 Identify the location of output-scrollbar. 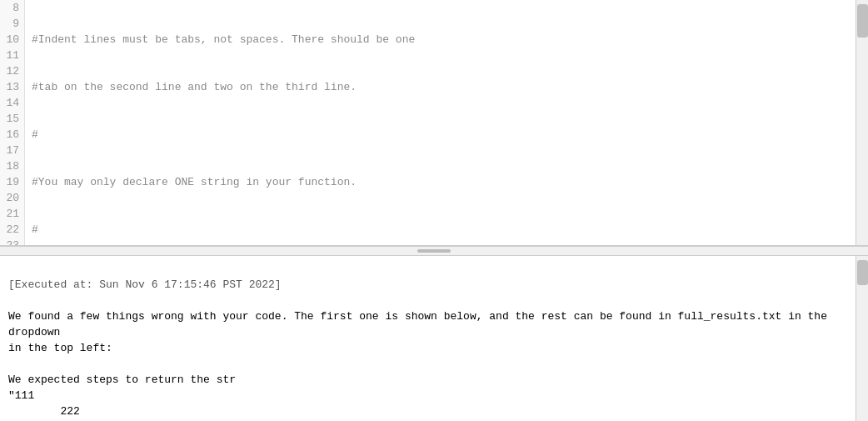
(861, 338).